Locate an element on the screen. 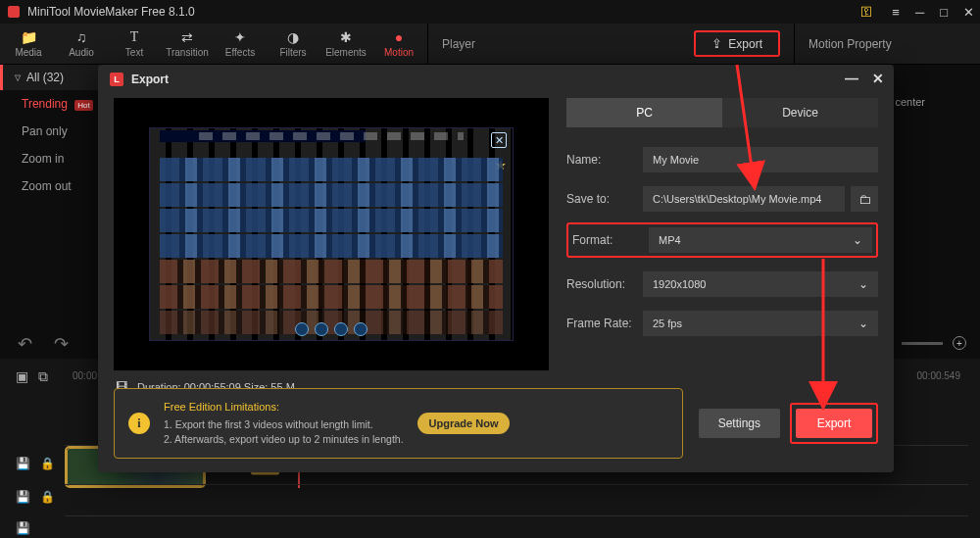 The width and height of the screenshot is (980, 538). tool-transition: ⇄Transition is located at coordinates (187, 43).